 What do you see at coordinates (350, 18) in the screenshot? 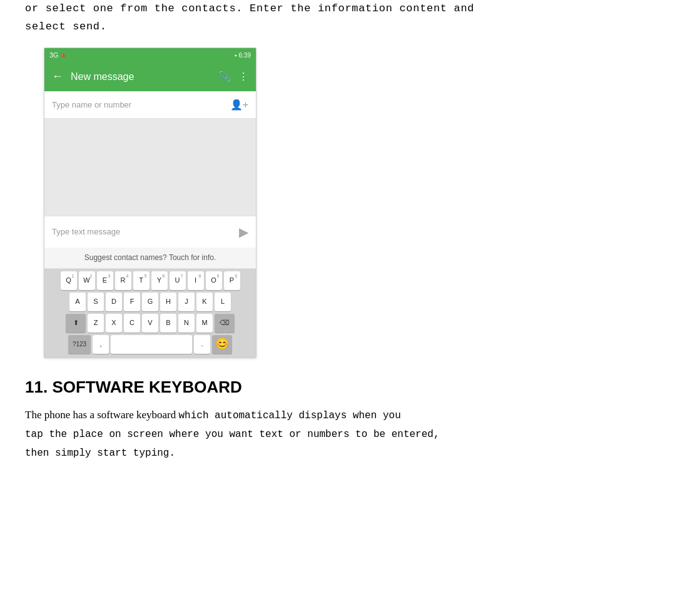
I see `intro-paragraph: or select one from the contacts. Enter t…` at bounding box center [350, 18].